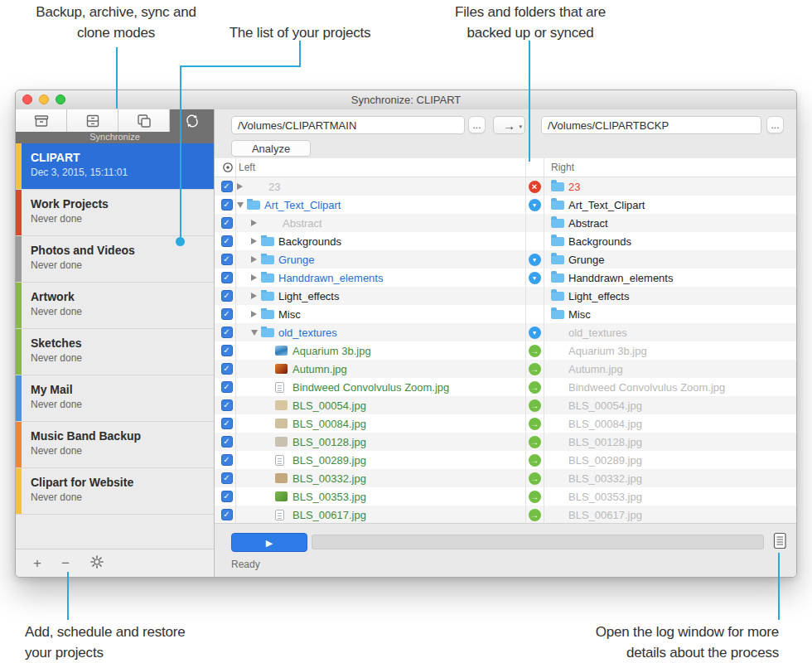 The width and height of the screenshot is (812, 663). Describe the element at coordinates (300, 54) in the screenshot. I see `callout-line-projects-v1` at that location.